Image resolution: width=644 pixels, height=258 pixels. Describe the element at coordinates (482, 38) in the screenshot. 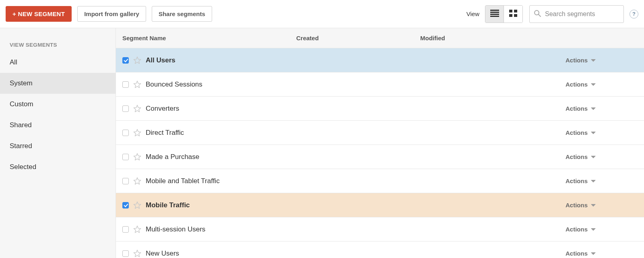

I see `column-modified: Modified` at that location.